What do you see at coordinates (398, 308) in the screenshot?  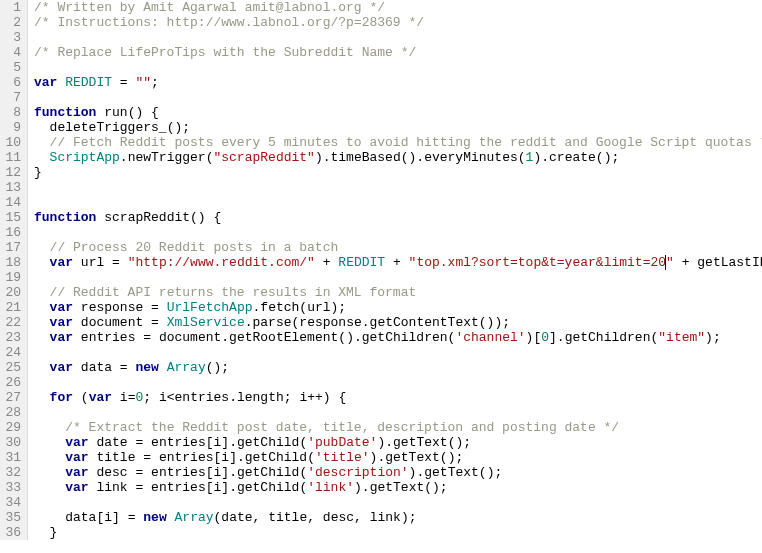 I see `code-line: var response = UrlFetchApp.fetch(url);` at bounding box center [398, 308].